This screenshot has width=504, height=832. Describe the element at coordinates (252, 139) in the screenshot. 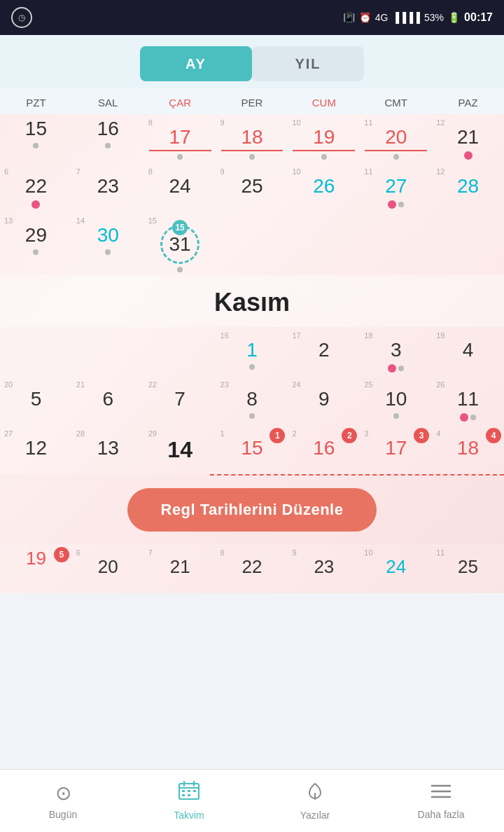

I see `october-week-1: 15 16 8 17 9 18 10 19` at that location.